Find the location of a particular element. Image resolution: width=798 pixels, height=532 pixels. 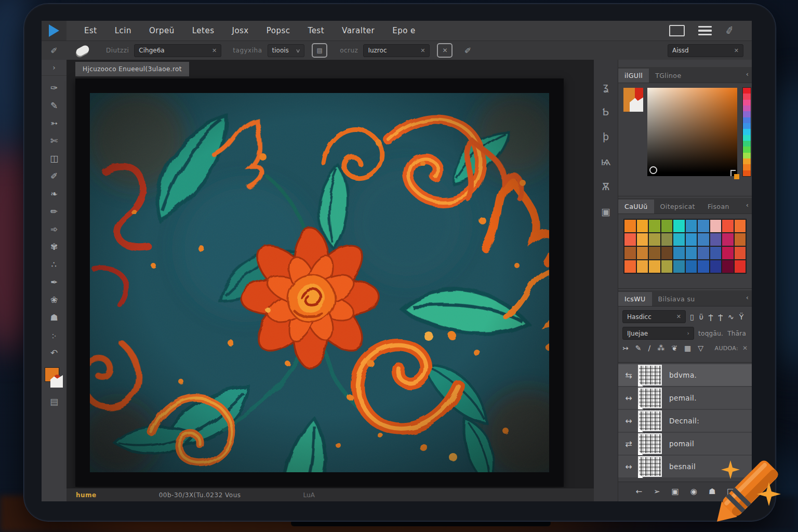

brush-menu-icon: ✐ is located at coordinates (729, 31).